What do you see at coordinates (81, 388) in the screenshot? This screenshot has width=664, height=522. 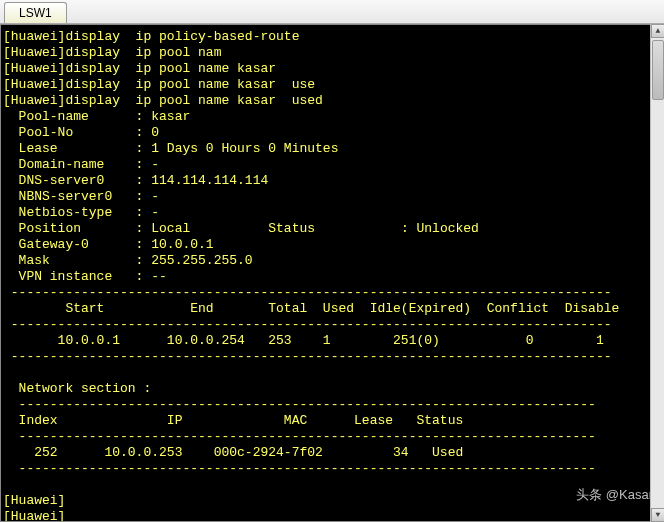 I see `network-section-label: Network section :` at bounding box center [81, 388].